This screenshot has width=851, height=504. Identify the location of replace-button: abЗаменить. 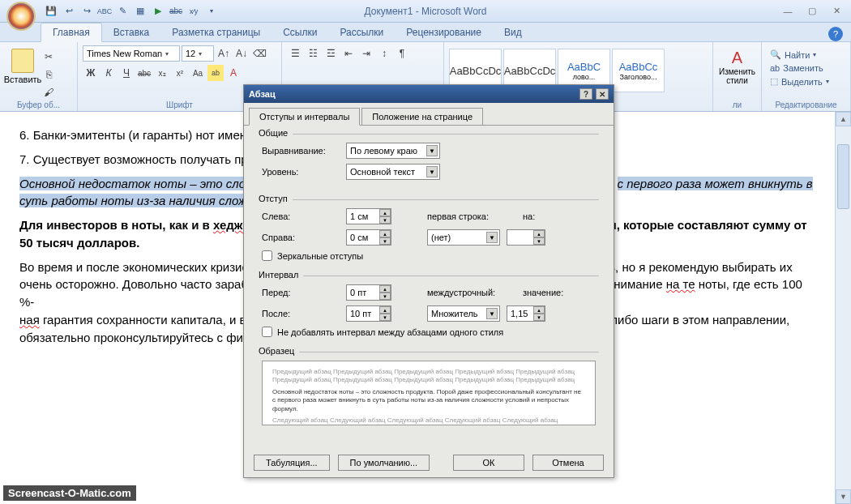
(806, 68).